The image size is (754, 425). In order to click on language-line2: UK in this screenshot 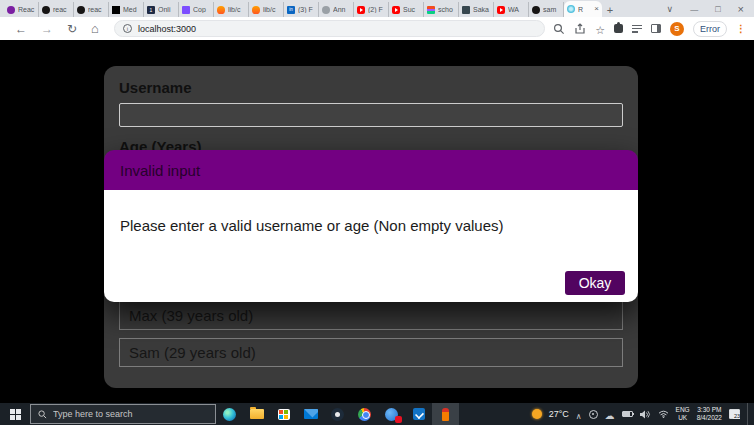, I will do `click(682, 418)`.